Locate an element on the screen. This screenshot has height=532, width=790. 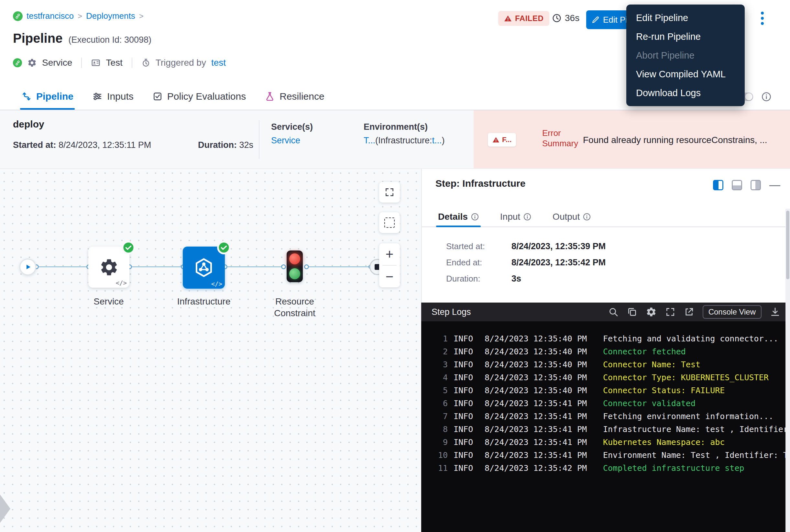
node-label-resource-constraint: Resource Constraint is located at coordinates (295, 307).